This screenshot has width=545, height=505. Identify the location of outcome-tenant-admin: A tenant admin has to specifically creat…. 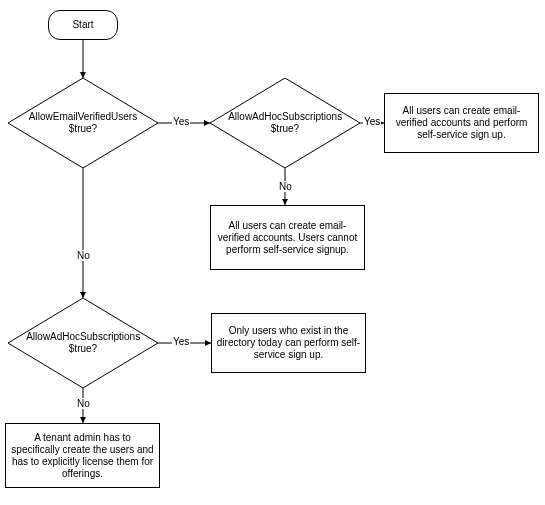
(82, 456).